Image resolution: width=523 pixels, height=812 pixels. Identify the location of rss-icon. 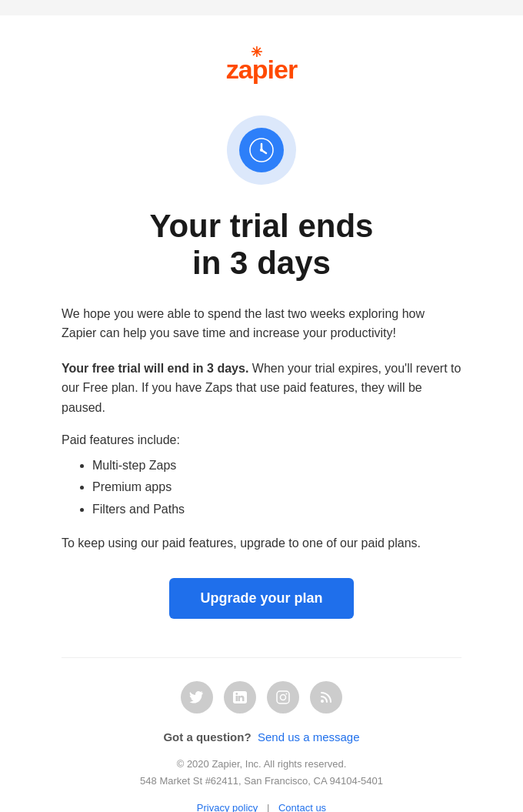
(326, 697).